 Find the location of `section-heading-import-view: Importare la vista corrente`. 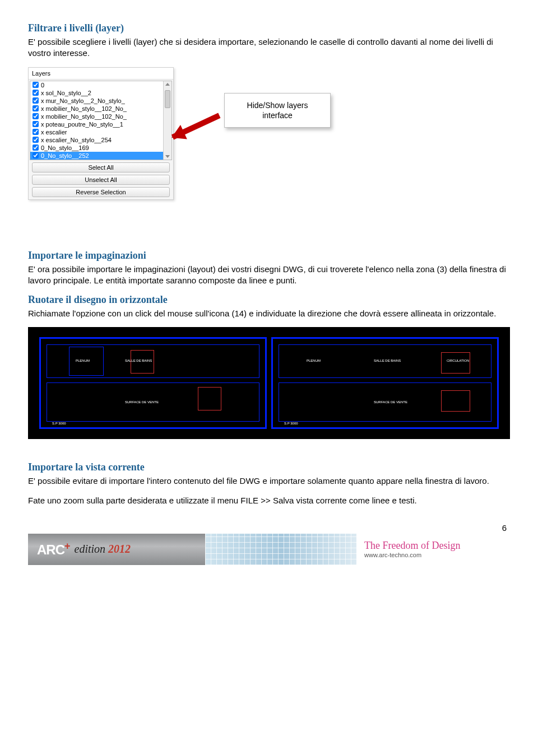

section-heading-import-view: Importare la vista corrente is located at coordinates (269, 467).